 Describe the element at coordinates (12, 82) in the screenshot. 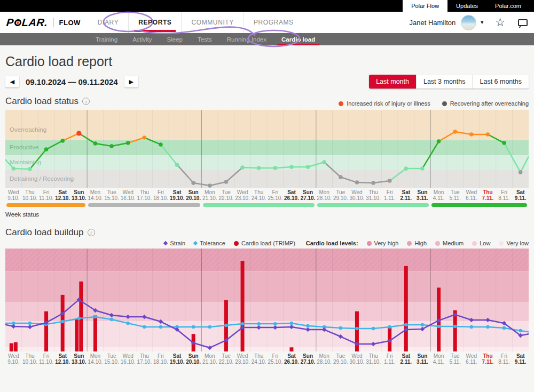

I see `prev-period-button: ◀` at that location.